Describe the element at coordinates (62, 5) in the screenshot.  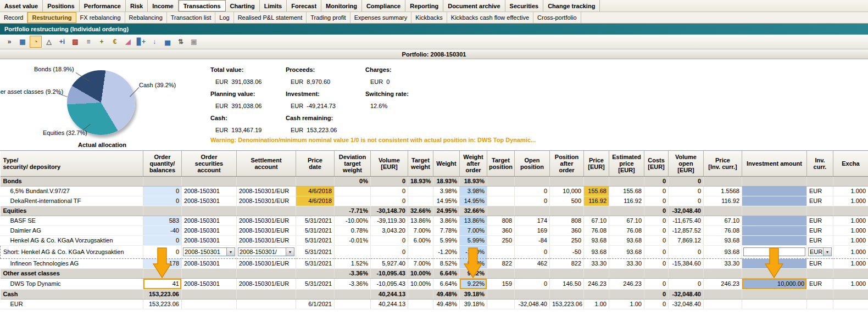
I see `menu-item-positions: Positions` at that location.